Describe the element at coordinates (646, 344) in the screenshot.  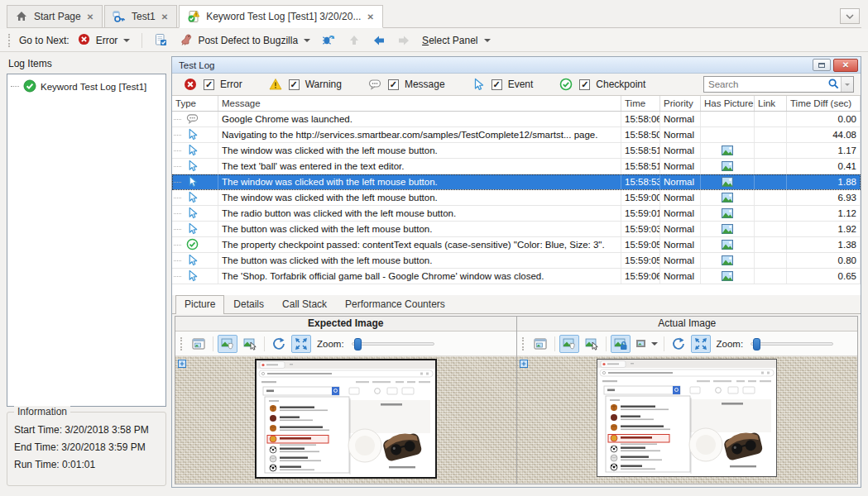
I see `compare-images-button` at that location.